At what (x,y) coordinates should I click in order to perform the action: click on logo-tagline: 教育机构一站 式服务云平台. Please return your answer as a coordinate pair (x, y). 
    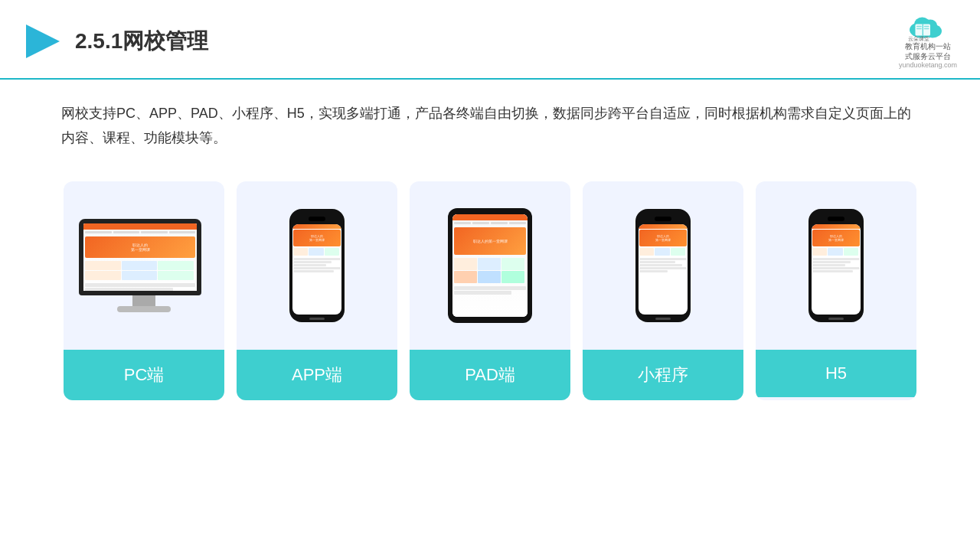
    Looking at the image, I should click on (928, 51).